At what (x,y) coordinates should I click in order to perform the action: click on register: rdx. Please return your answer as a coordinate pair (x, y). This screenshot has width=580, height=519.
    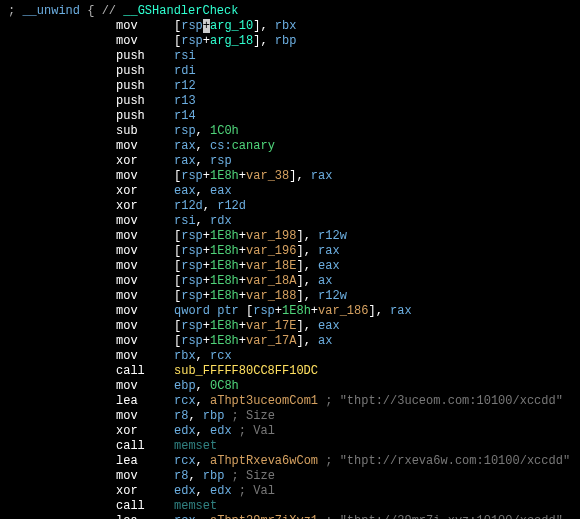
    Looking at the image, I should click on (221, 221).